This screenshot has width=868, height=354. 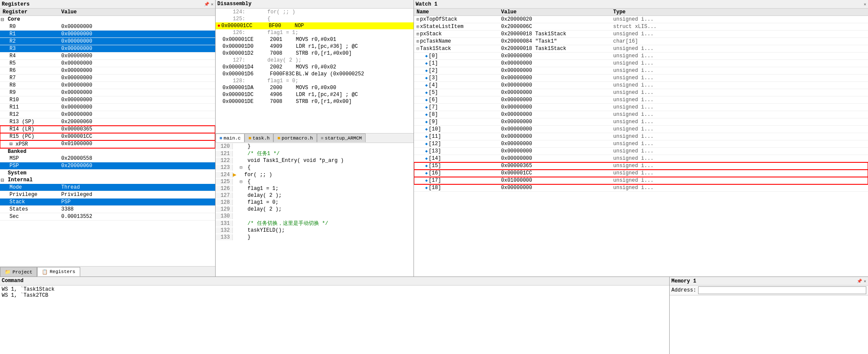 What do you see at coordinates (865, 281) in the screenshot?
I see `memory-close-icon: ✕` at bounding box center [865, 281].